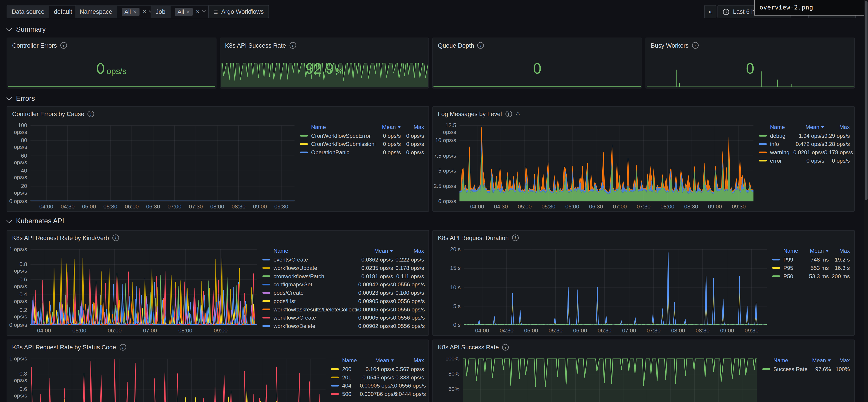  Describe the element at coordinates (36, 221) in the screenshot. I see `section-kubernetes-toggle: Kubernetes API` at that location.